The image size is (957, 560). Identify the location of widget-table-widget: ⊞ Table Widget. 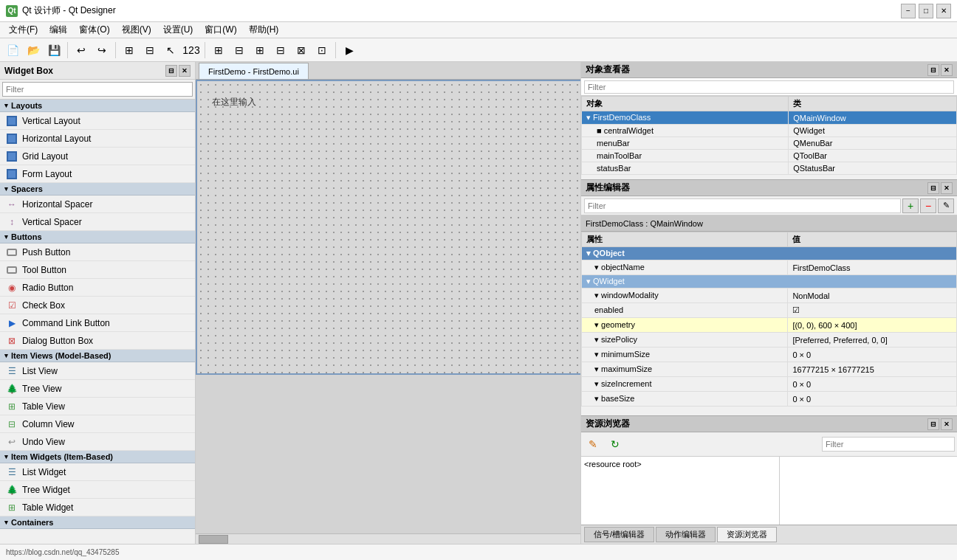
(97, 508).